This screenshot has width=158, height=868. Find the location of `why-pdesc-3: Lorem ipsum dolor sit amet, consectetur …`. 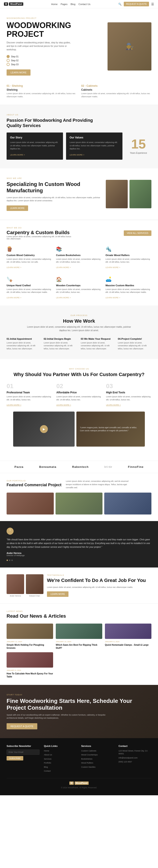

why-pdesc-3: Lorem ipsum dolor sit amet, consectetur … is located at coordinates (129, 398).